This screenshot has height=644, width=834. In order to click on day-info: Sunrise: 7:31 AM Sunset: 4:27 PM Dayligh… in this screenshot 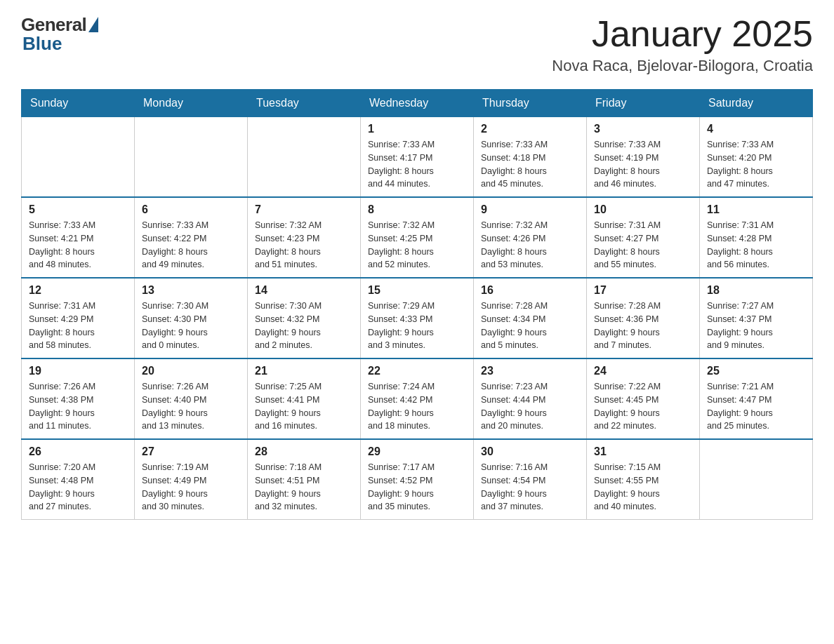, I will do `click(643, 246)`.